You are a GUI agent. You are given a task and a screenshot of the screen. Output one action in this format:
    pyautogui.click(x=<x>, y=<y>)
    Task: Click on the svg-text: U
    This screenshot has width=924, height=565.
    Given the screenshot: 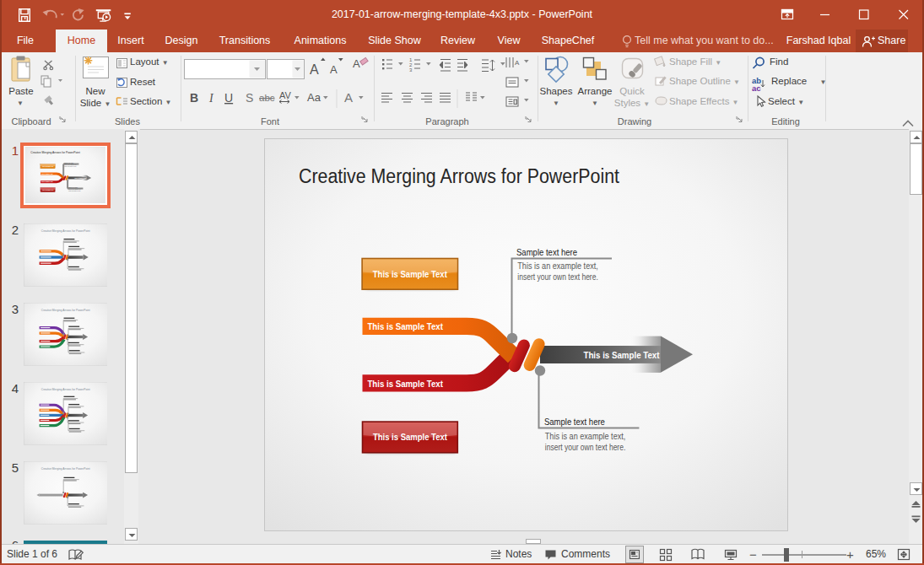 What is the action you would take?
    pyautogui.click(x=229, y=98)
    